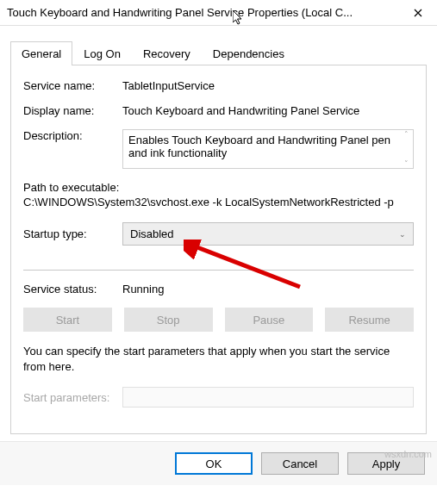 This screenshot has height=504, width=437. I want to click on description-label: Description:, so click(72, 136).